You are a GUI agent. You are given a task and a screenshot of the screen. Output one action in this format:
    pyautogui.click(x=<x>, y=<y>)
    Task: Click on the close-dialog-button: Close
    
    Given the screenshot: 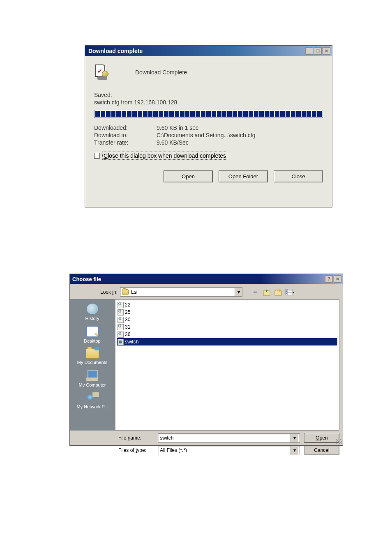 What is the action you would take?
    pyautogui.click(x=298, y=177)
    